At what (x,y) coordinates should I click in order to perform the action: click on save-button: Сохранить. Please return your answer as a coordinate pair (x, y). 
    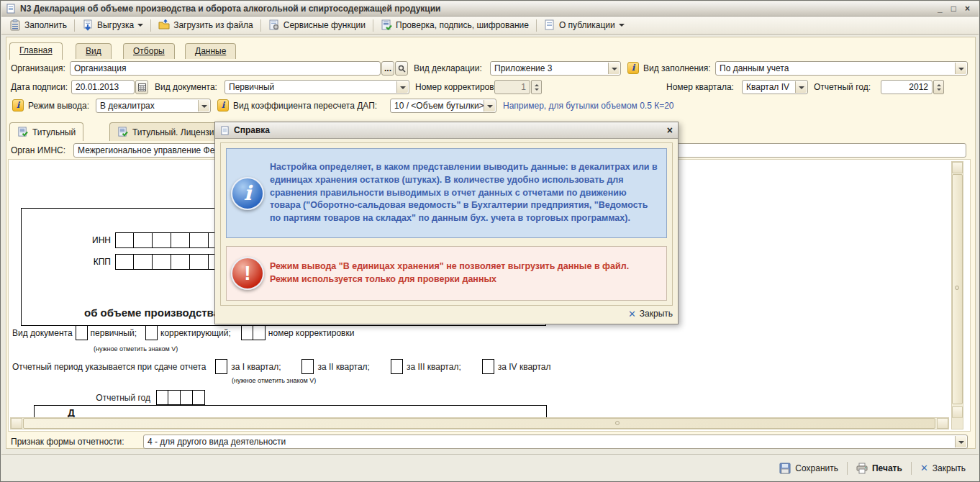
    Looking at the image, I should click on (809, 468).